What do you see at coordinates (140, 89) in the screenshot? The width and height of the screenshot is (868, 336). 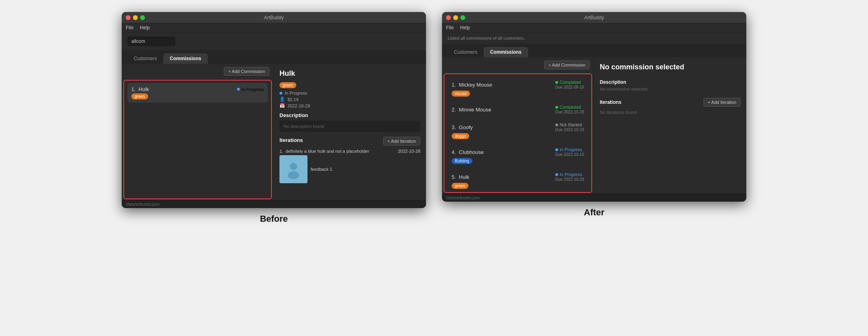 I see `commission-item-name: 1. Hulk` at bounding box center [140, 89].